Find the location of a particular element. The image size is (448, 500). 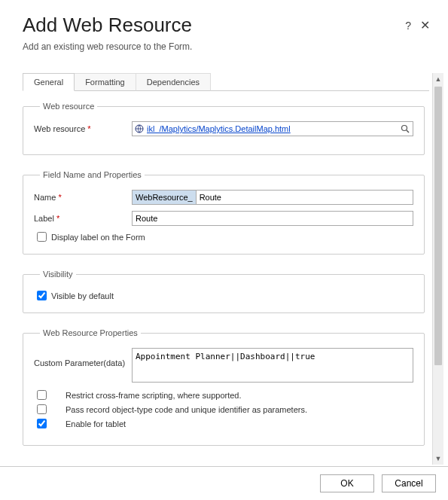

scrollbar-thumb is located at coordinates (438, 226).